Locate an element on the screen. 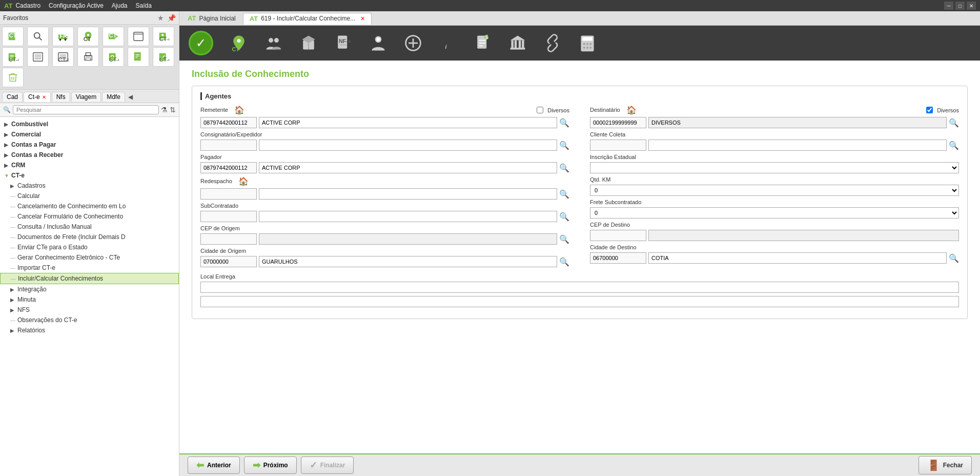 This screenshot has height=476, width=980. toolbar-driver-button is located at coordinates (378, 43).